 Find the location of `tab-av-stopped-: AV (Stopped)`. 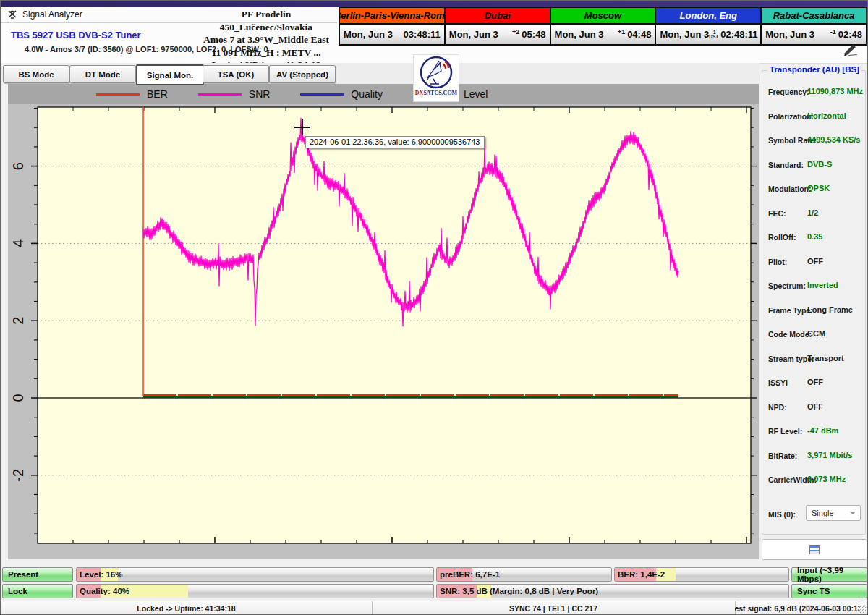

tab-av-stopped-: AV (Stopped) is located at coordinates (302, 74).